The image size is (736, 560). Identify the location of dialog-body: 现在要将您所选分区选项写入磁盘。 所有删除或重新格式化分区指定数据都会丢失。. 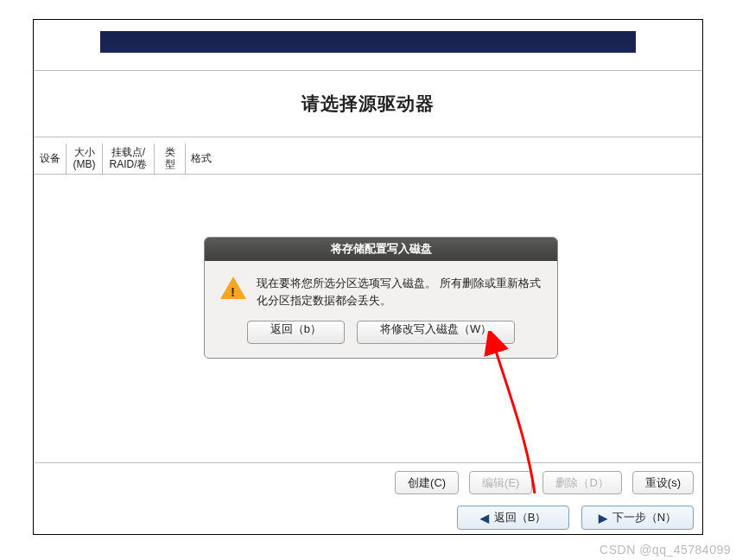
(381, 287).